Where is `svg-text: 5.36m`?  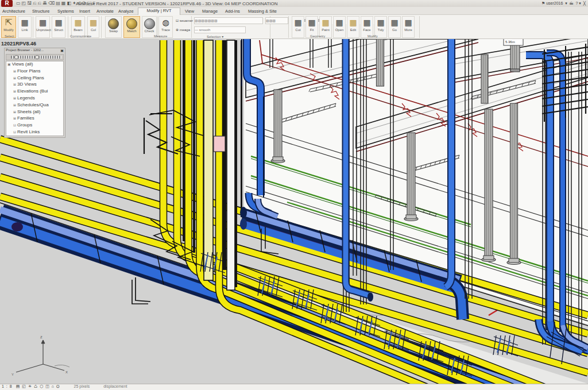
svg-text: 5.36m is located at coordinates (510, 42).